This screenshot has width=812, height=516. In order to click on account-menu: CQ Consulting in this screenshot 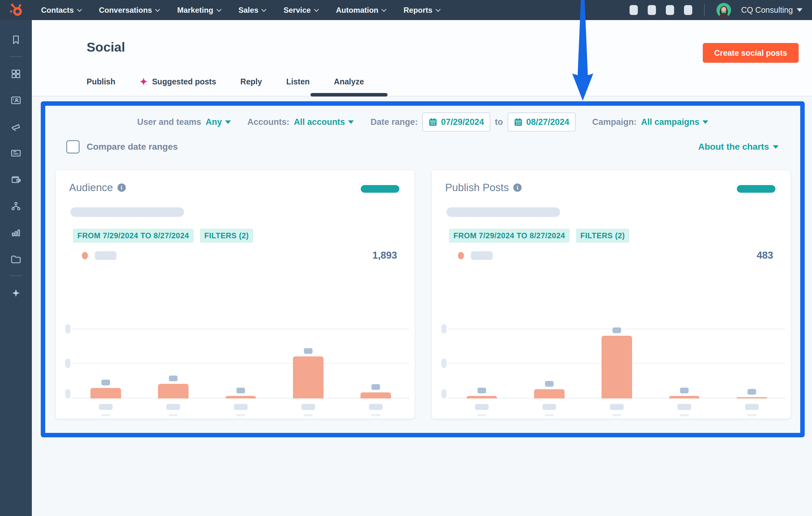, I will do `click(772, 10)`.